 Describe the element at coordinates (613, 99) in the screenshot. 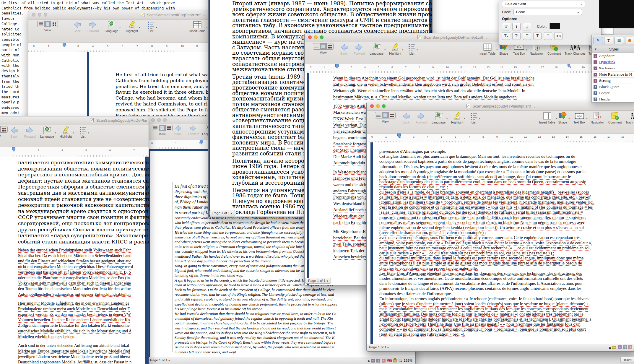

I see `style-item-header: ¶Header` at that location.